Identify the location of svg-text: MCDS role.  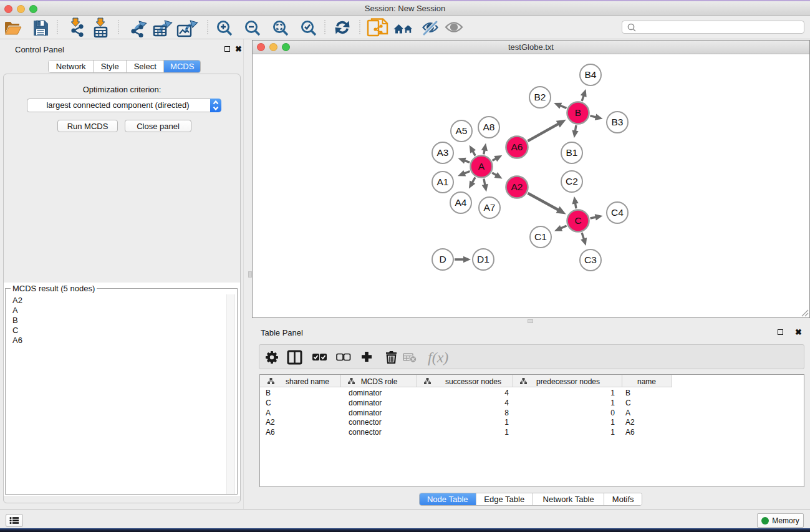
(379, 382).